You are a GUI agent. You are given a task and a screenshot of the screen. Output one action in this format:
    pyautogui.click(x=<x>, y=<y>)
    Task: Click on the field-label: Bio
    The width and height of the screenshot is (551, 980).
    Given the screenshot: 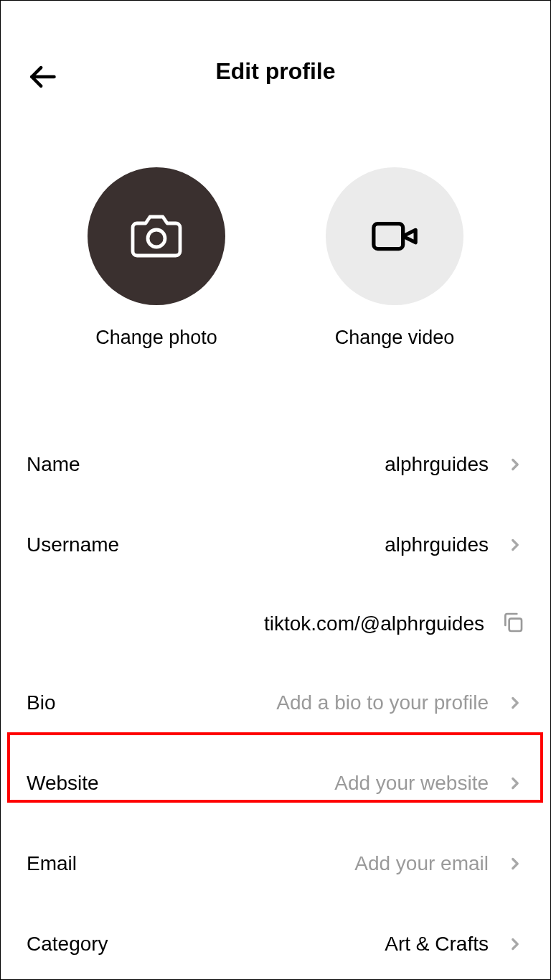 What is the action you would take?
    pyautogui.click(x=41, y=703)
    